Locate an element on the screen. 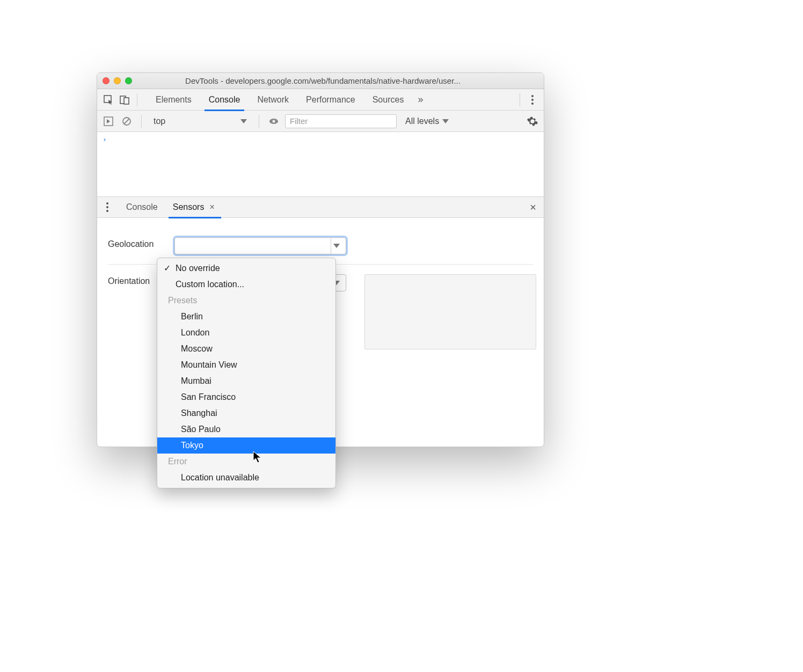 This screenshot has width=803, height=672. dropdown-item-no-override: No override is located at coordinates (246, 268).